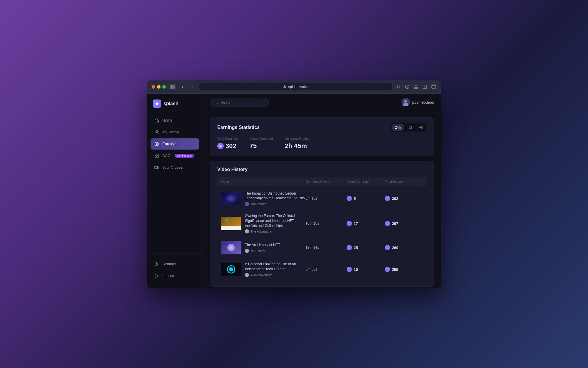  Describe the element at coordinates (326, 248) in the screenshot. I see `duration-cell-3: 13m 34s` at that location.